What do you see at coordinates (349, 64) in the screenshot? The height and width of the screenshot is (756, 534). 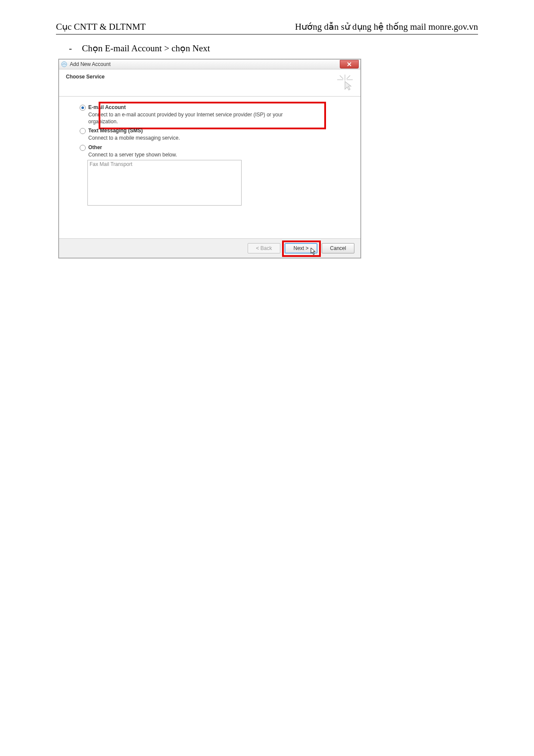 I see `close-icon` at bounding box center [349, 64].